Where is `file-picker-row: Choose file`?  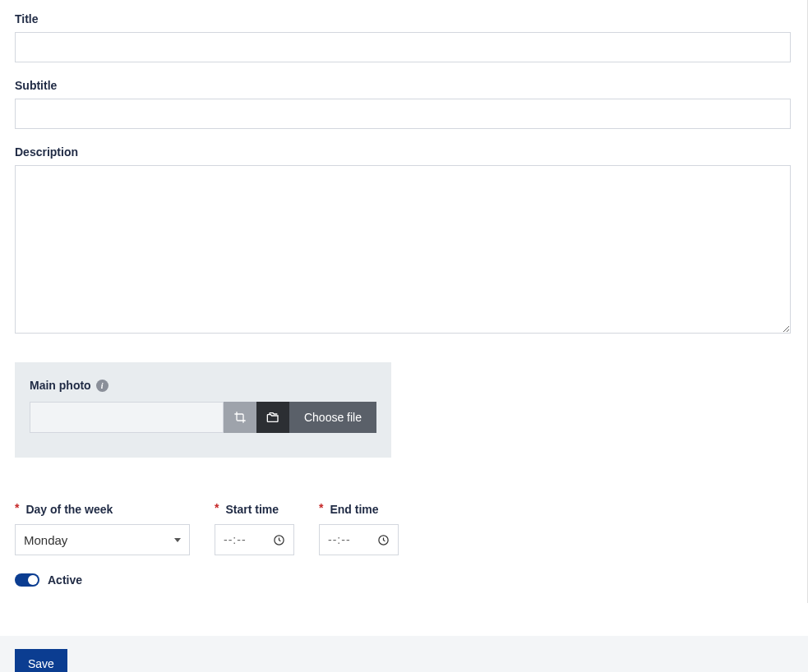 file-picker-row: Choose file is located at coordinates (203, 417).